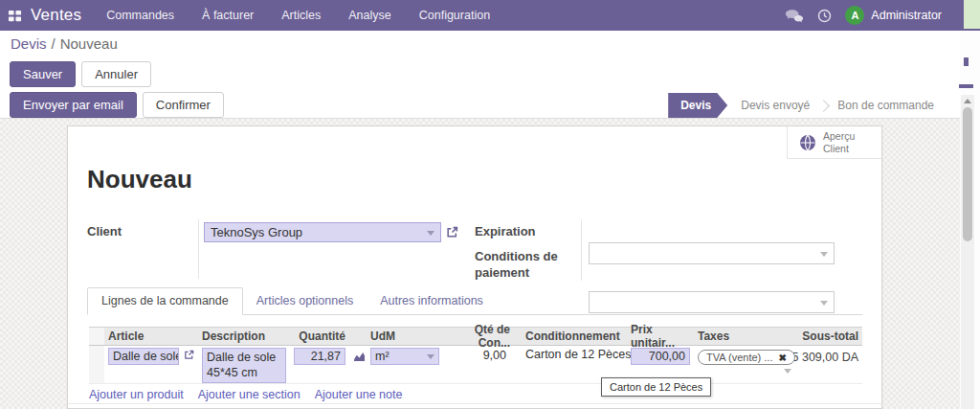 Image resolution: width=980 pixels, height=409 pixels. What do you see at coordinates (821, 336) in the screenshot?
I see `col-subtotal: Sous-total` at bounding box center [821, 336].